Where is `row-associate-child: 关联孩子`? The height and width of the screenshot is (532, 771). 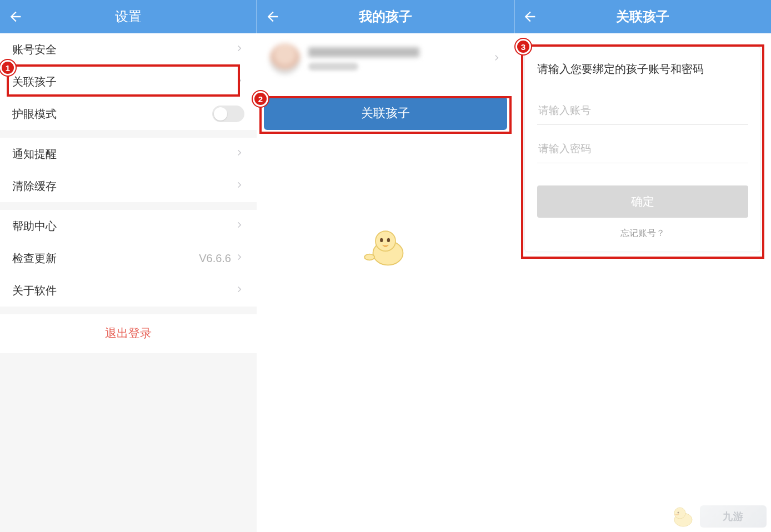 row-associate-child: 关联孩子 is located at coordinates (128, 82).